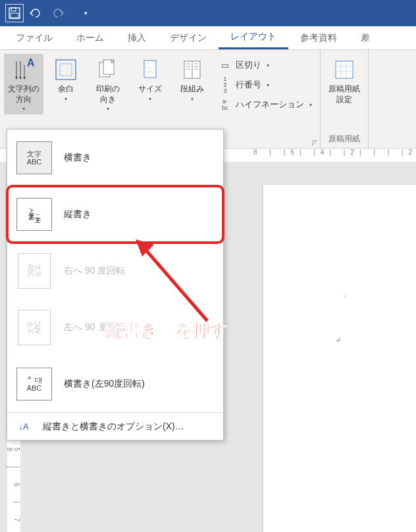  I want to click on ribbon-tabs: ファイル ホーム 挿入 デザイン レイアウト 参考資料 差, so click(208, 38).